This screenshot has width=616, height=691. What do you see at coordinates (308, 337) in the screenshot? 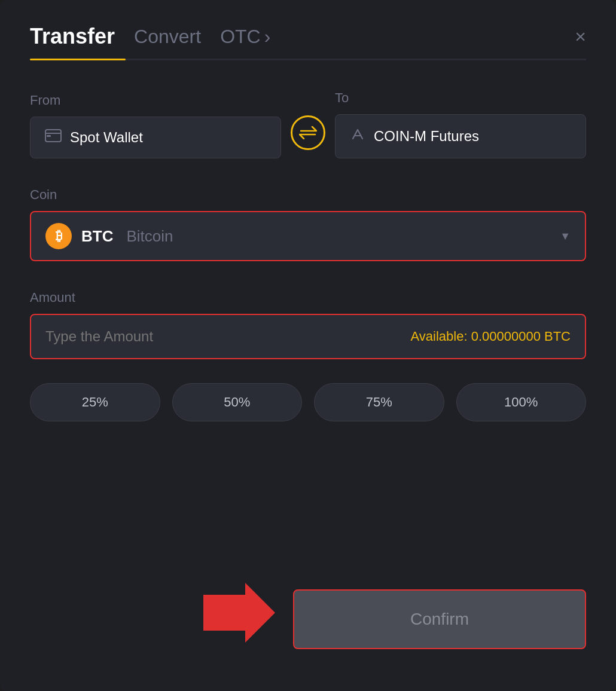
I see `amount-input-box: Available: 0.00000000 BTC` at bounding box center [308, 337].